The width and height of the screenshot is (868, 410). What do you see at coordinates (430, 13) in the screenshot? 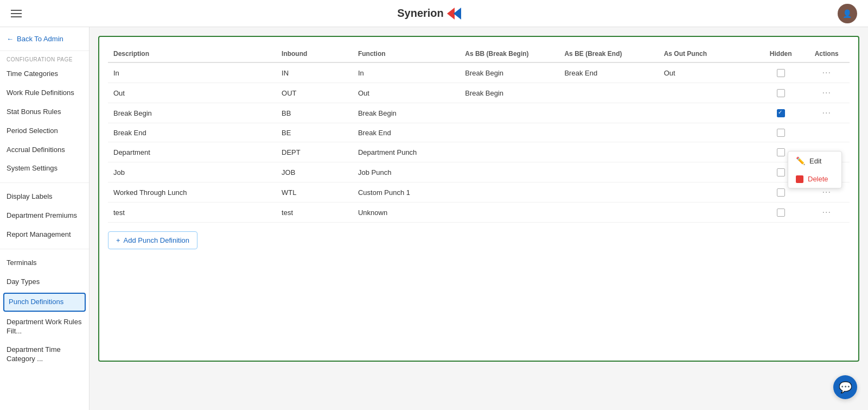
I see `brand-logo: Synerion` at bounding box center [430, 13].